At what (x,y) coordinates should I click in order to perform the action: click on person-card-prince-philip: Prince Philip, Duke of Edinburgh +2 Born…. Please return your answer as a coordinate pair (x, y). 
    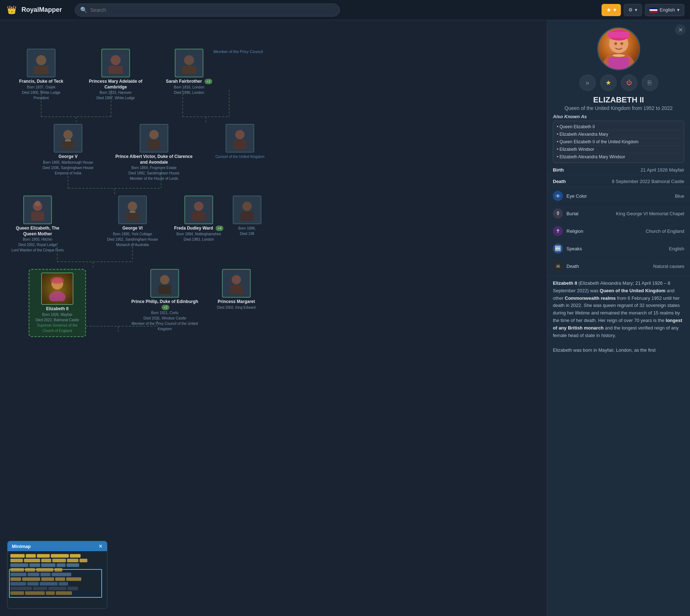
    Looking at the image, I should click on (165, 300).